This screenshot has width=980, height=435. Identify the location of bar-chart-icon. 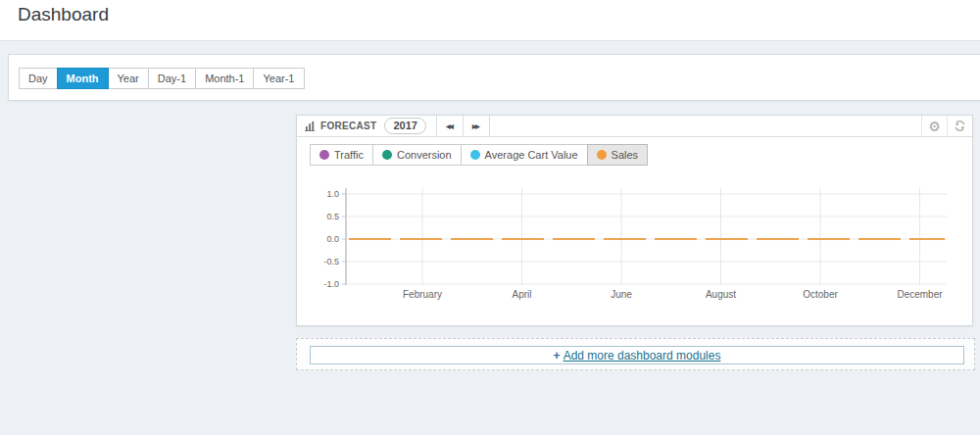
(310, 125).